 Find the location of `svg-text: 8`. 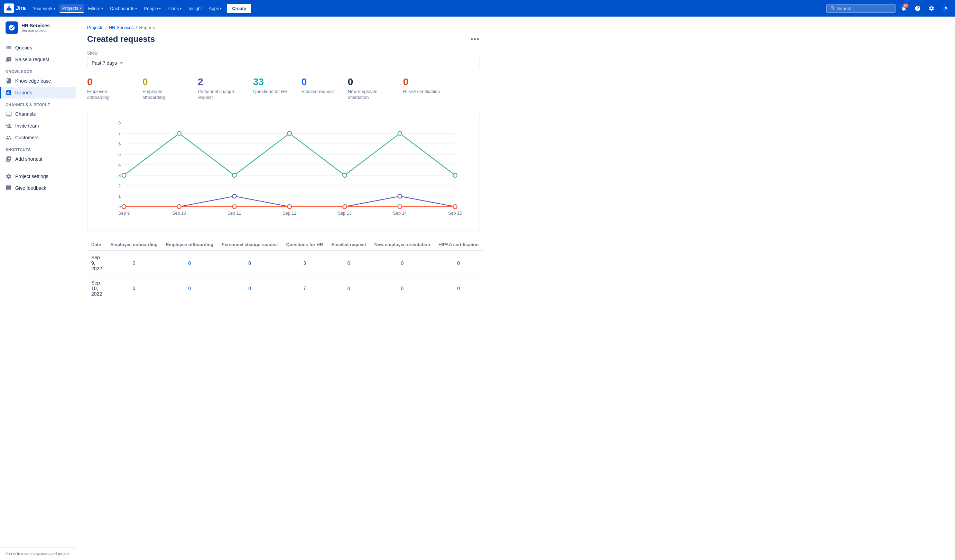

svg-text: 8 is located at coordinates (119, 123).